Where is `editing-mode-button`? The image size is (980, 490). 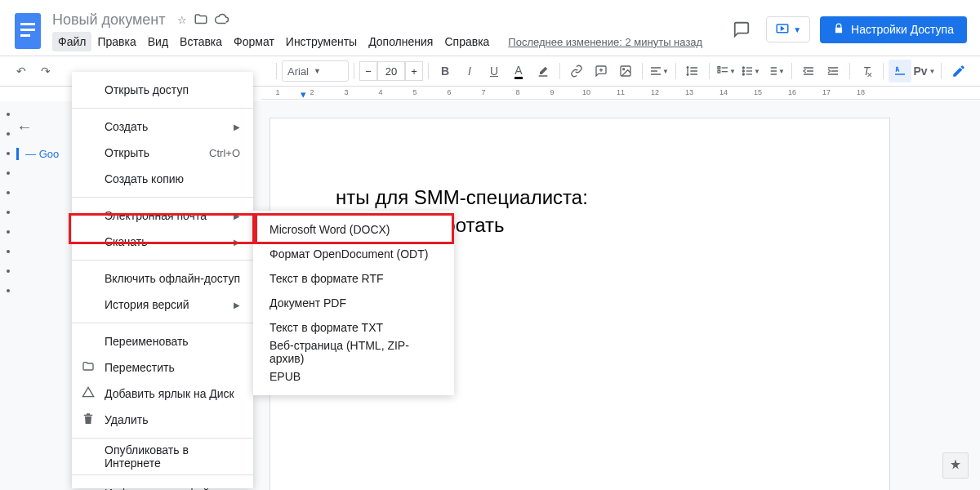
editing-mode-button is located at coordinates (959, 71).